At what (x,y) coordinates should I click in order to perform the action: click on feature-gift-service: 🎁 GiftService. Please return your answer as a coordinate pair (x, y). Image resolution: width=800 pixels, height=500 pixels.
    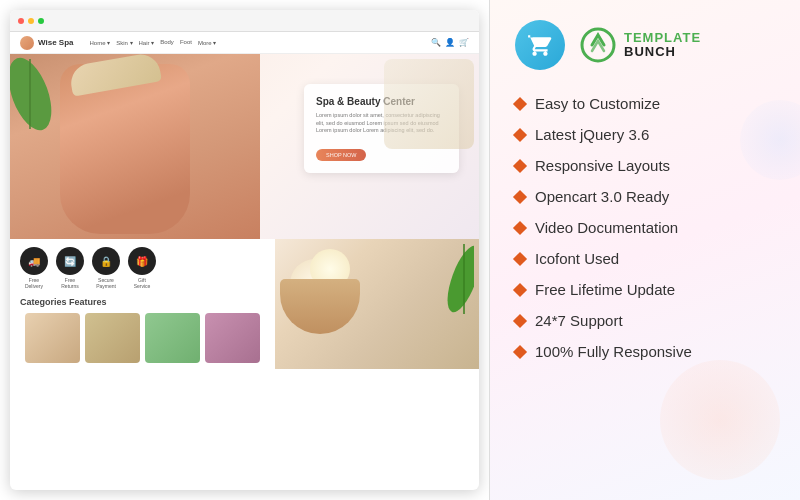
    Looking at the image, I should click on (142, 268).